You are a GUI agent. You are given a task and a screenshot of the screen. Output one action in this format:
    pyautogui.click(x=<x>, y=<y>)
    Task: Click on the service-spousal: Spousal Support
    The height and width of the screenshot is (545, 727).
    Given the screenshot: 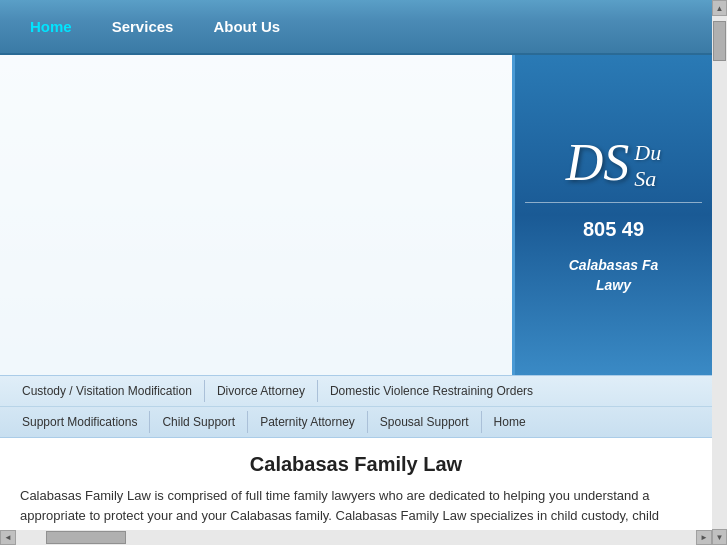 What is the action you would take?
    pyautogui.click(x=425, y=422)
    